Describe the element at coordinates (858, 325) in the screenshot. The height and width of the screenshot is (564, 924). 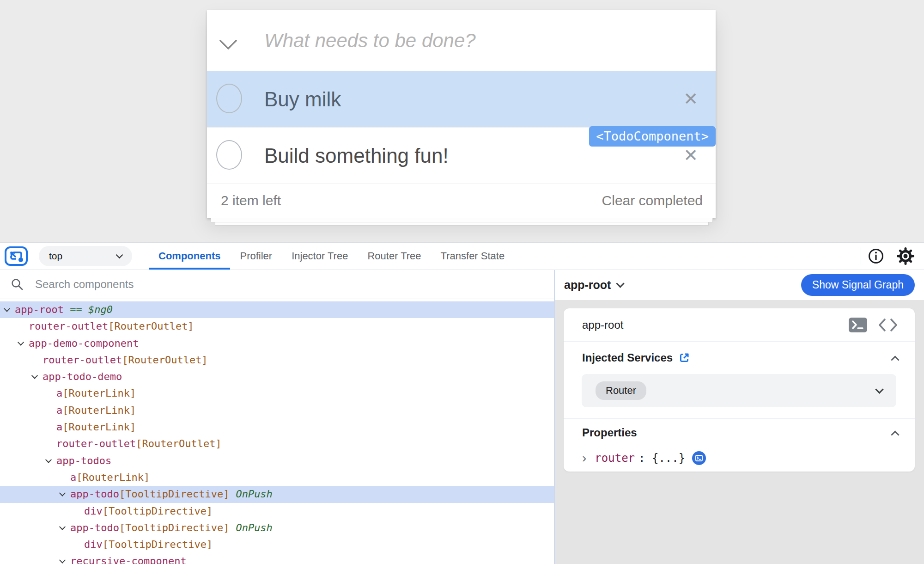
I see `console-icon` at that location.